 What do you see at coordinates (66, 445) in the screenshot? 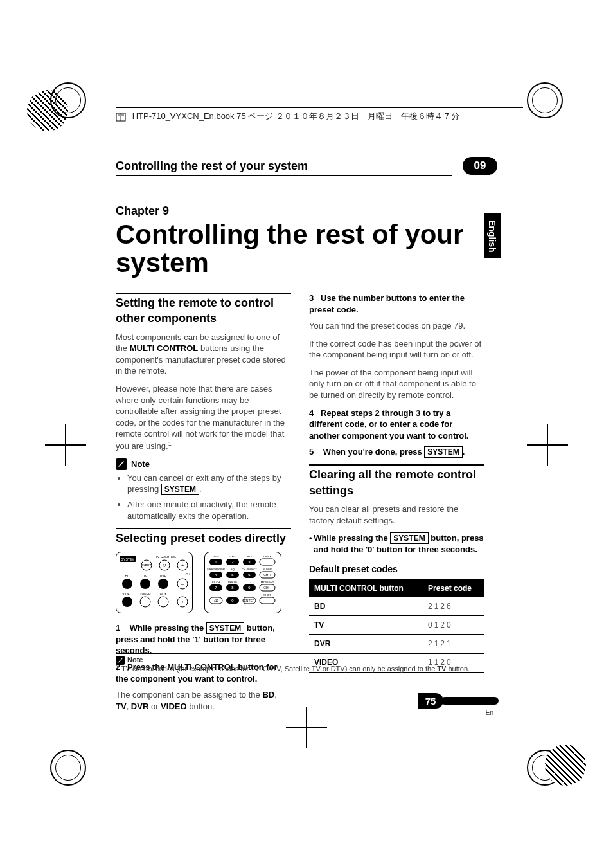
I see `registration-target-left` at bounding box center [66, 445].